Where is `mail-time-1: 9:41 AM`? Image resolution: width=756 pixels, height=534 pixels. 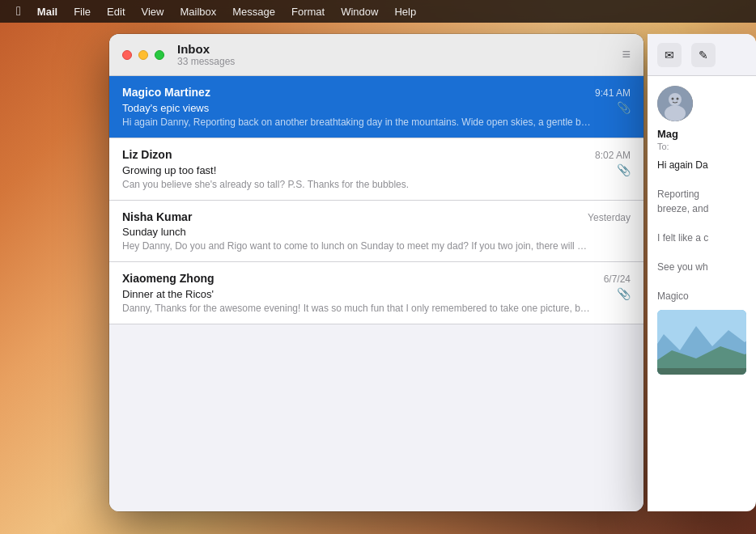
mail-time-1: 9:41 AM is located at coordinates (613, 93).